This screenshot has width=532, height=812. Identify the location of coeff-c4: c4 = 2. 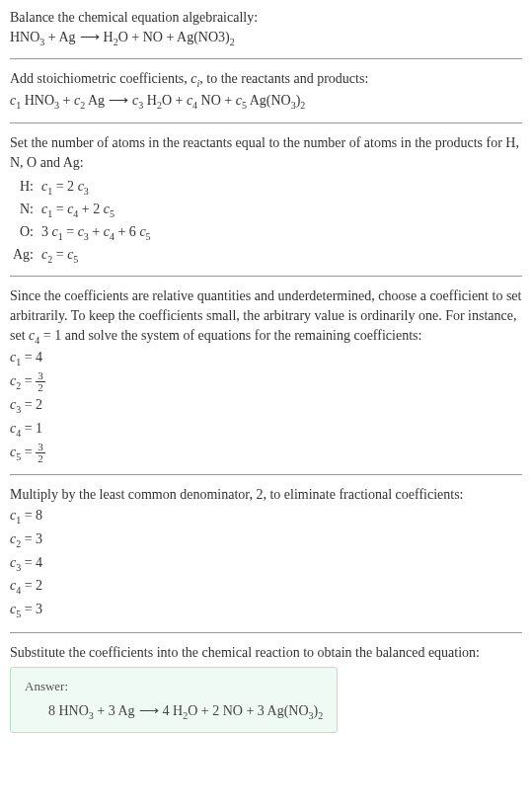
(266, 587).